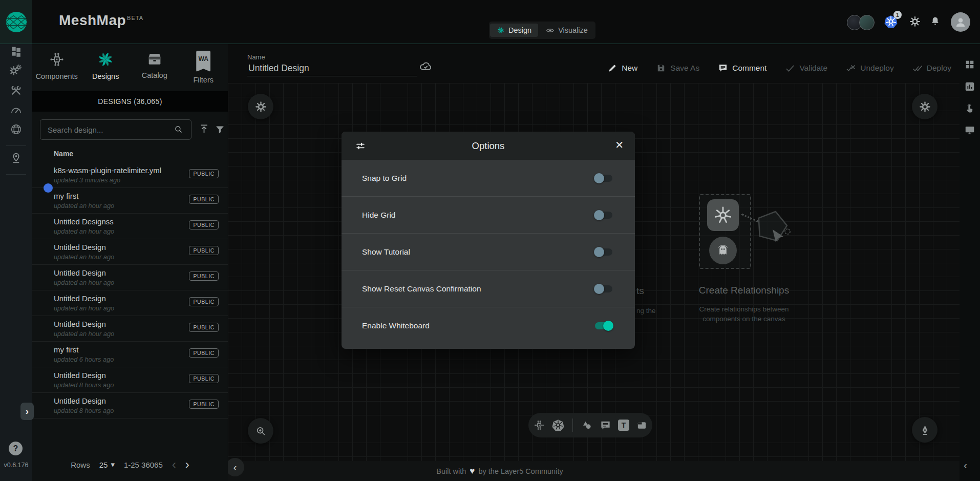 This screenshot has width=980, height=481. I want to click on right-dock-rail: ‹, so click(970, 262).